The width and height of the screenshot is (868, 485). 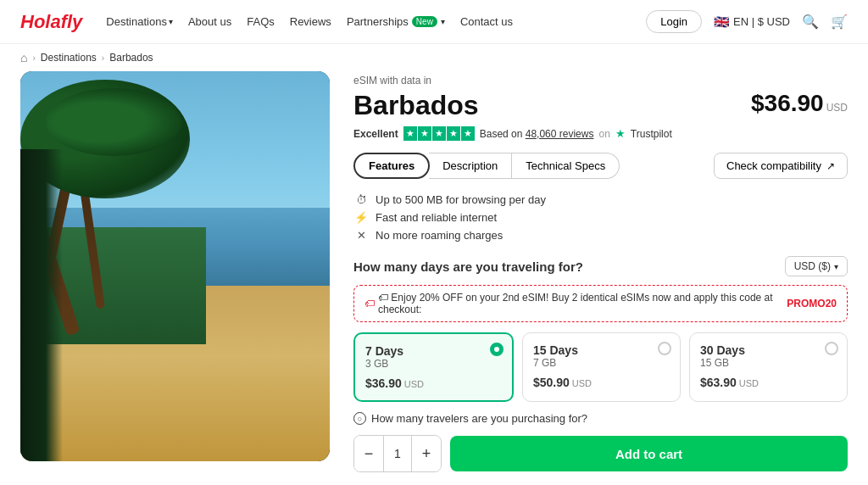 What do you see at coordinates (810, 22) in the screenshot?
I see `search-icon: 🔍` at bounding box center [810, 22].